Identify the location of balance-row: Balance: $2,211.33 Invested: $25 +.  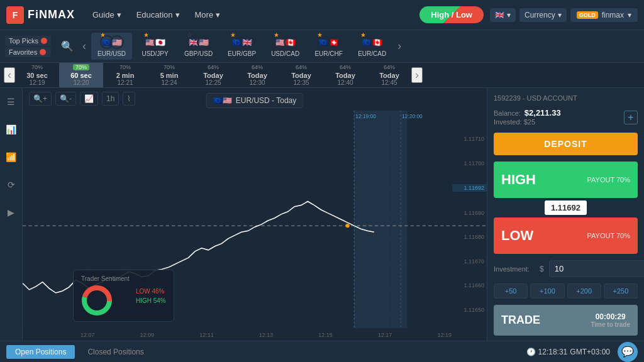
(566, 117).